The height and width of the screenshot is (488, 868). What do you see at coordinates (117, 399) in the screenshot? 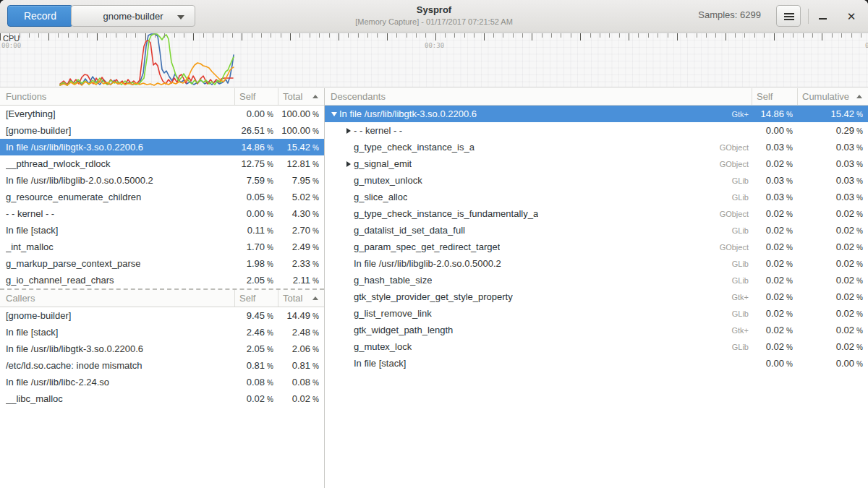
I see `function-name: __libc_malloc` at bounding box center [117, 399].